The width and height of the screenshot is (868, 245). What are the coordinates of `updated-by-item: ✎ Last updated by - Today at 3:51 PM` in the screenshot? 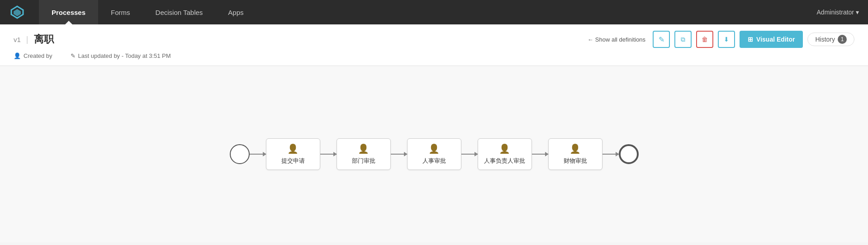 It's located at (121, 56).